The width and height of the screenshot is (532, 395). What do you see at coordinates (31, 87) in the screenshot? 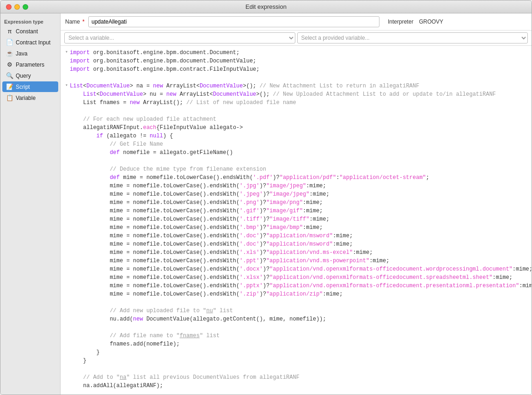
I see `sidebar-item-script: 📝 Script` at bounding box center [31, 87].